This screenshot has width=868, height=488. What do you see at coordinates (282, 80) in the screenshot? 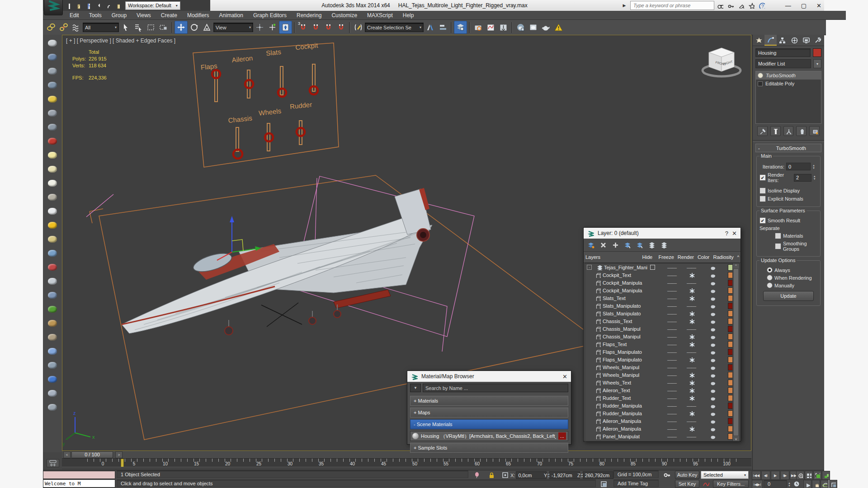
I see `slats-slider-track` at bounding box center [282, 80].